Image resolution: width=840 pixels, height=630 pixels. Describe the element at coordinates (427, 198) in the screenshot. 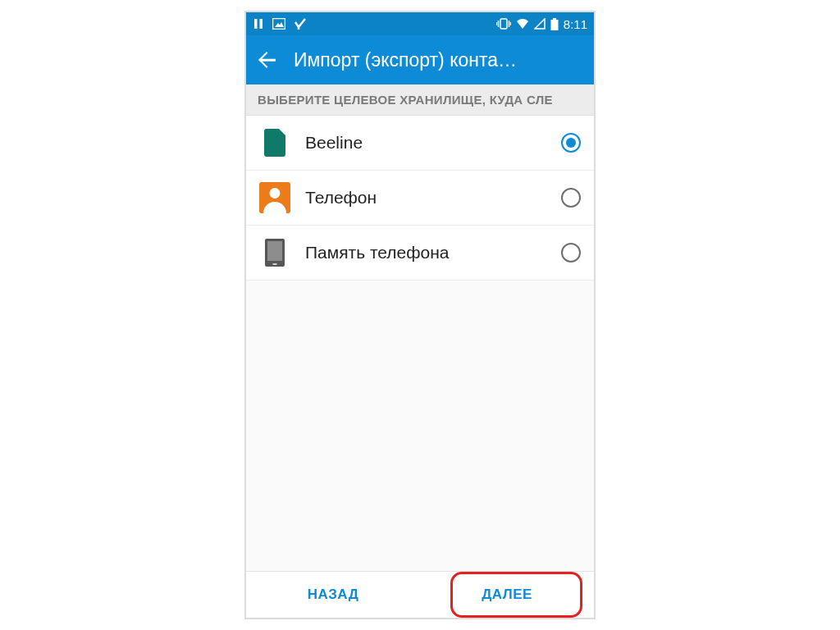

I see `option-label: Телефон` at that location.